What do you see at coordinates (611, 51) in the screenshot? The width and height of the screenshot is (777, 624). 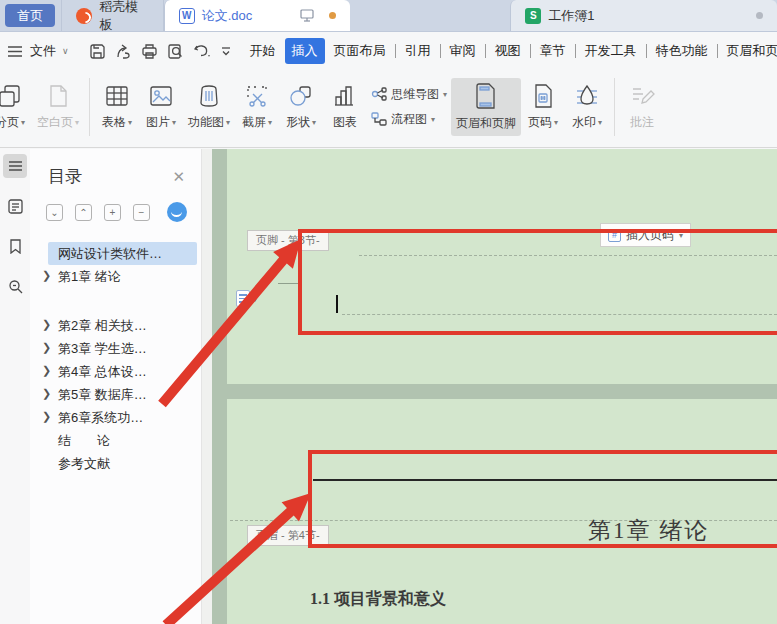 I see `tab-developer: 开发工具` at bounding box center [611, 51].